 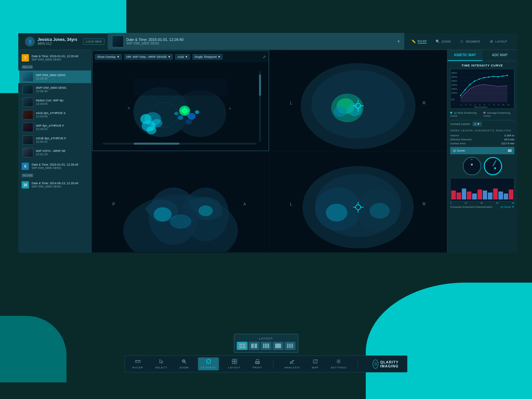 I want to click on show-overlay-dropdown: Show Overlay ▼, so click(x=108, y=57).